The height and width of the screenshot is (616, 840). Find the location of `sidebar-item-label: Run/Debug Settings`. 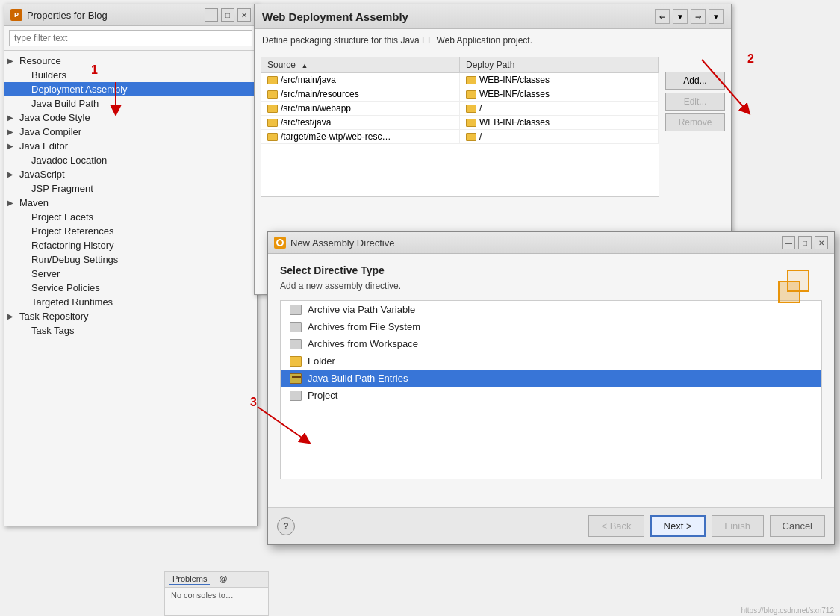

sidebar-item-label: Run/Debug Settings is located at coordinates (75, 260).